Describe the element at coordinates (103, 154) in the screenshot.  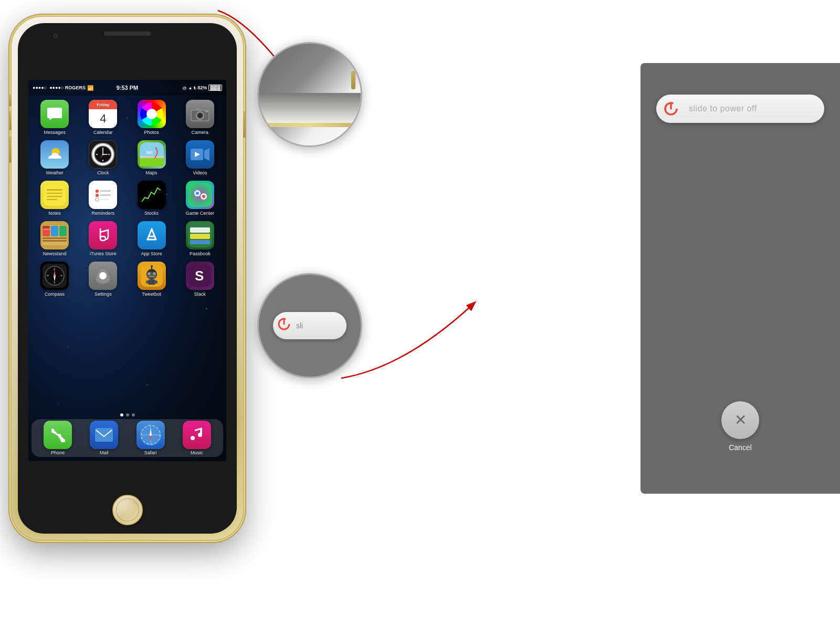
I see `clock-icon` at that location.